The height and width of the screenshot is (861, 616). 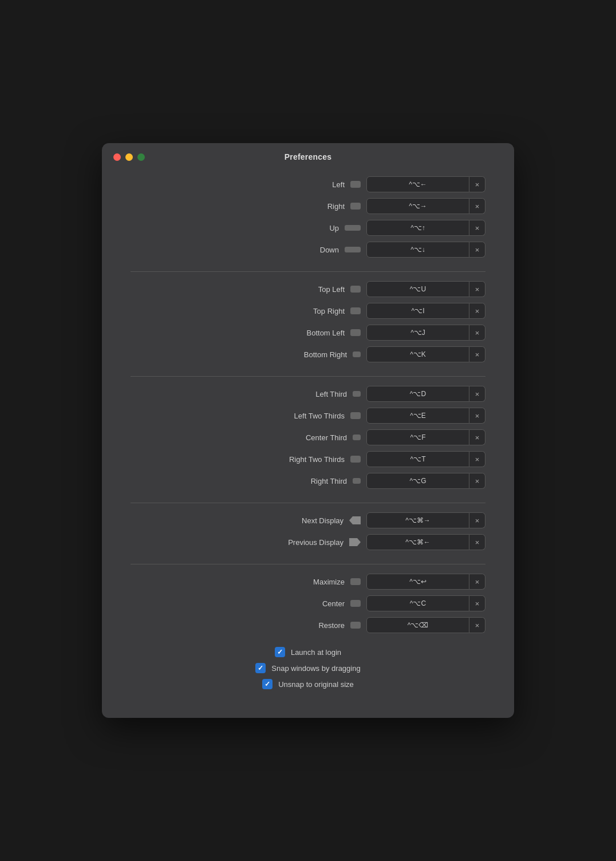 What do you see at coordinates (477, 542) in the screenshot?
I see `clear-previous-display: ×` at bounding box center [477, 542].